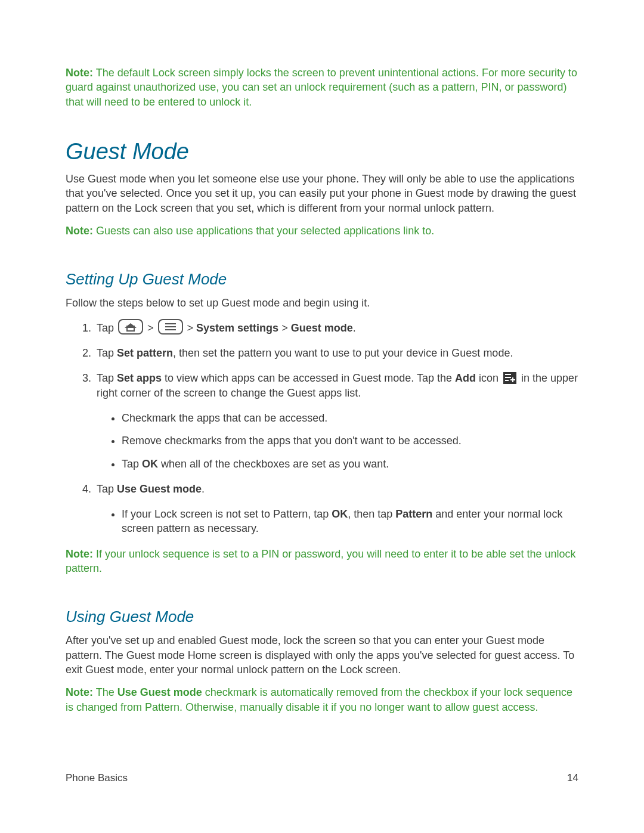 Image resolution: width=644 pixels, height=833 pixels. What do you see at coordinates (131, 327) in the screenshot?
I see `home-key-icon` at bounding box center [131, 327].